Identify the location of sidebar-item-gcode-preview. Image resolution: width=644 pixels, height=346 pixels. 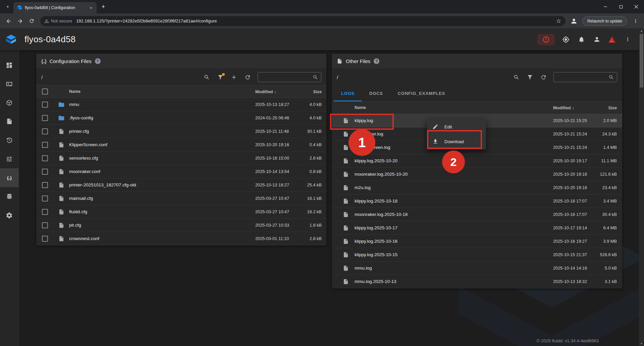
(9, 103).